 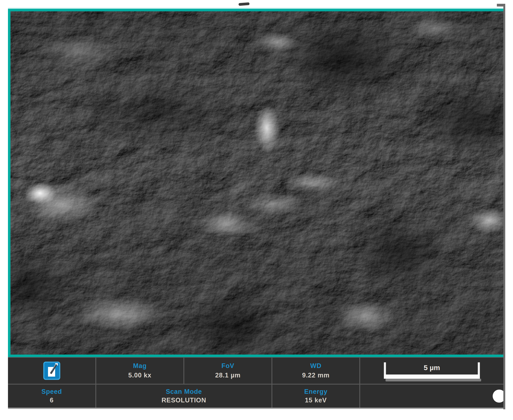 I want to click on scale-bar-cell: 5 µm, so click(x=432, y=371).